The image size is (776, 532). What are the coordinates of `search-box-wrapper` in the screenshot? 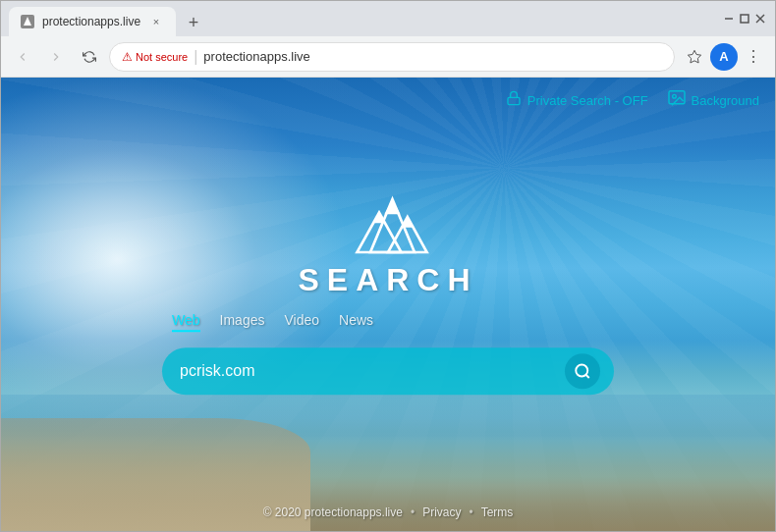 It's located at (388, 371).